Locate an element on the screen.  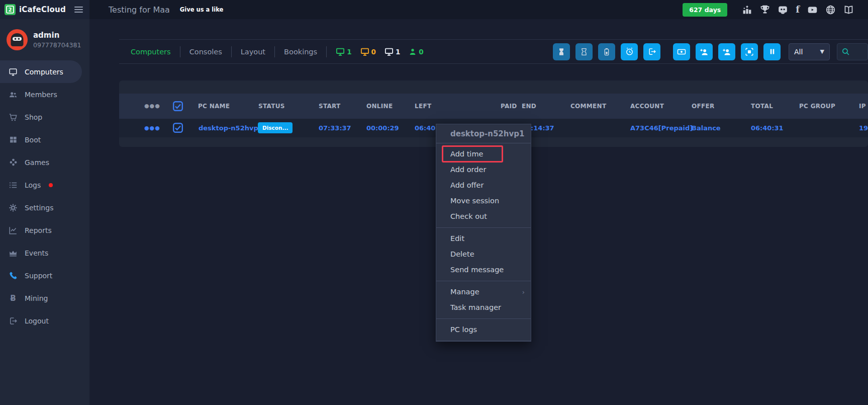
gear-icon is located at coordinates (13, 208).